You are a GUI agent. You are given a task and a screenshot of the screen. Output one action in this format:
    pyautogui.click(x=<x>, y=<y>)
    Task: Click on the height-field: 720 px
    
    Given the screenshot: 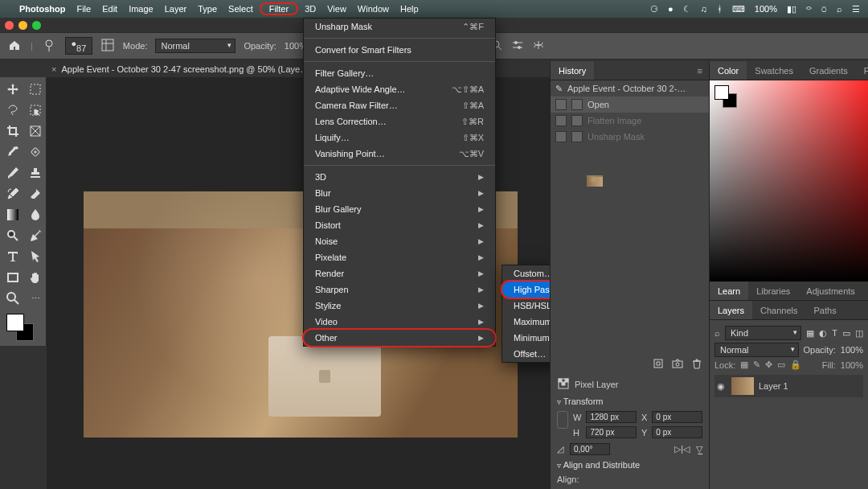 What is the action you would take?
    pyautogui.click(x=611, y=433)
    